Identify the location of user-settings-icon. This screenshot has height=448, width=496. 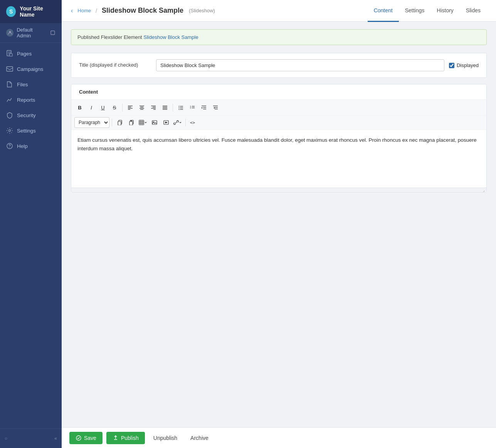
(53, 33).